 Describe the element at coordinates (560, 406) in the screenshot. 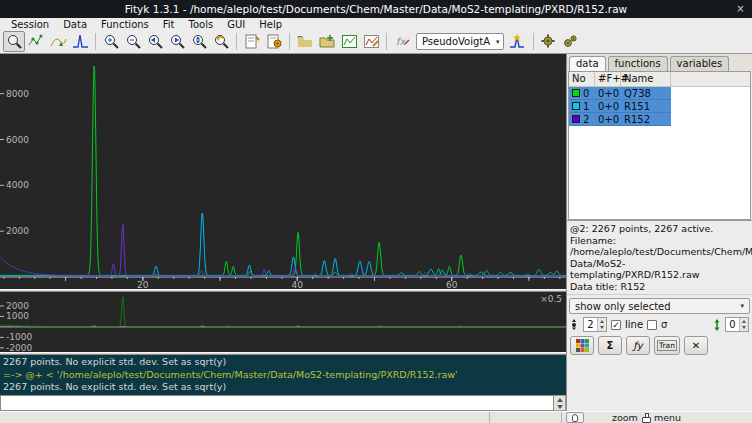

I see `scroll-down-icon` at that location.